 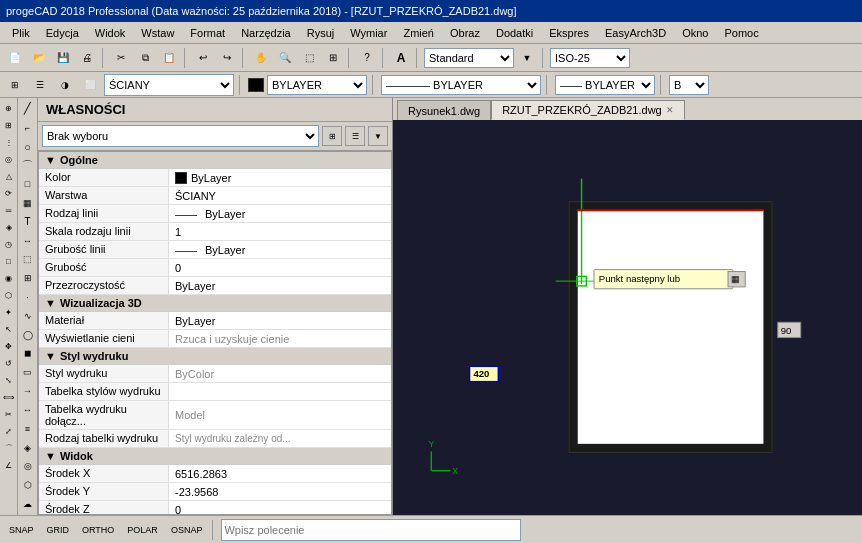 What do you see at coordinates (321, 33) in the screenshot?
I see `menu-rysuj: Rysuj` at bounding box center [321, 33].